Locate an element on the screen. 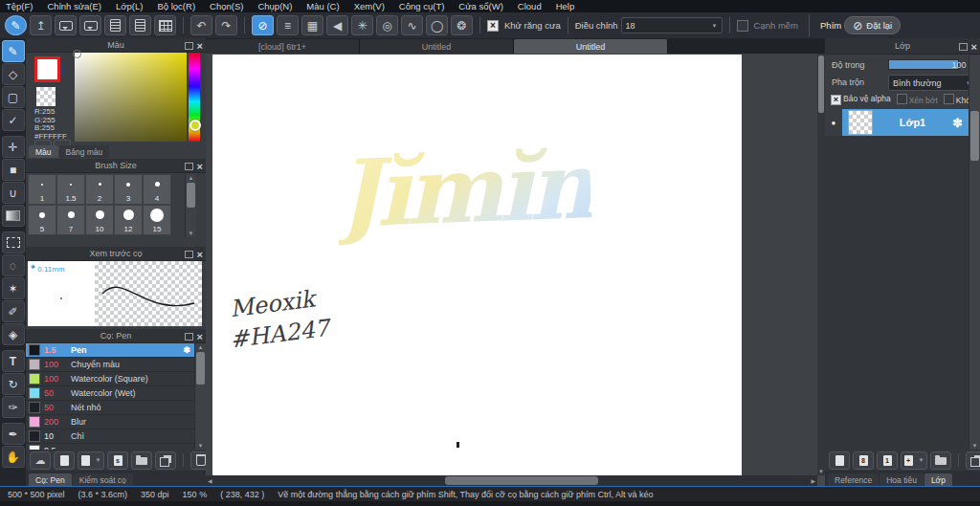  cloud-save-button: ✎ is located at coordinates (15, 25).